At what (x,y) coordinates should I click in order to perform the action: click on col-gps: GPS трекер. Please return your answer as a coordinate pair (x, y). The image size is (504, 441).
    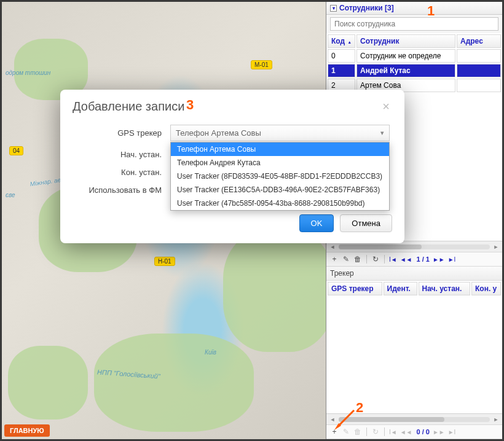
    Looking at the image, I should click on (355, 289).